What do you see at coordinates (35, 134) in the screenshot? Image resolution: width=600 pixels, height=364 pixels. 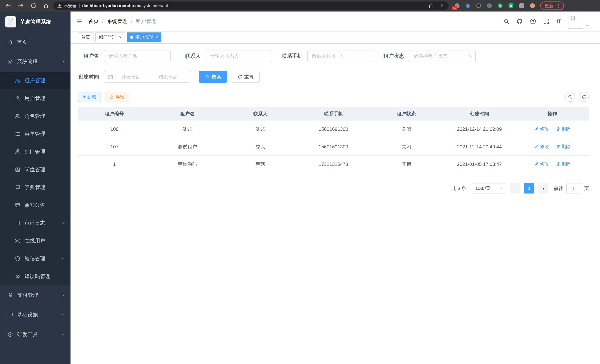 I see `sidebar-item-menu: 菜单管理` at bounding box center [35, 134].